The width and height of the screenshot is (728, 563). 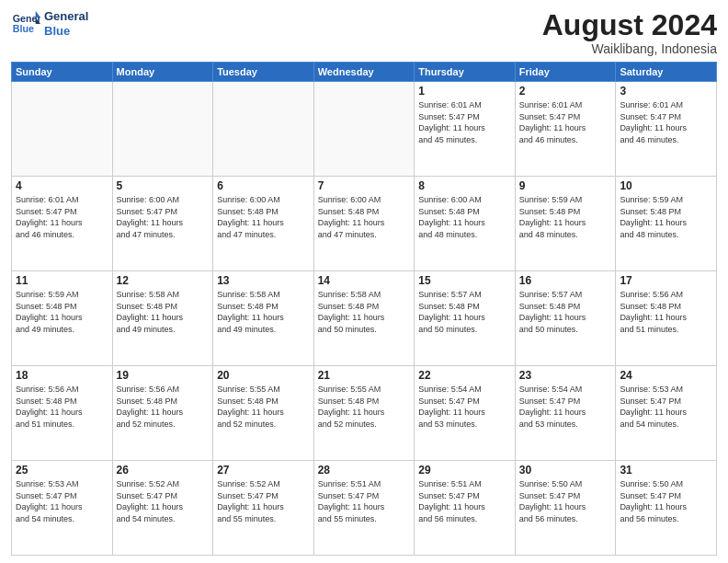 What do you see at coordinates (566, 281) in the screenshot?
I see `day-number: 16` at bounding box center [566, 281].